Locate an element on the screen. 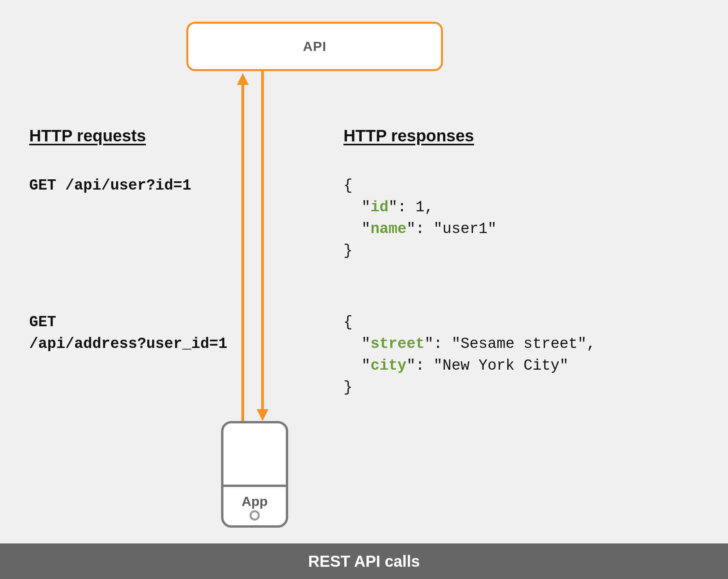 Image resolution: width=728 pixels, height=579 pixels. api-label: API is located at coordinates (315, 47).